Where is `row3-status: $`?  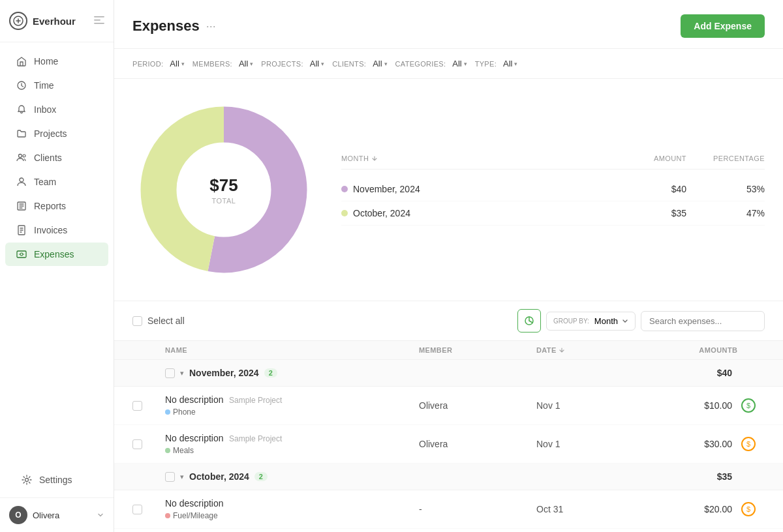
row3-status: $ is located at coordinates (748, 509).